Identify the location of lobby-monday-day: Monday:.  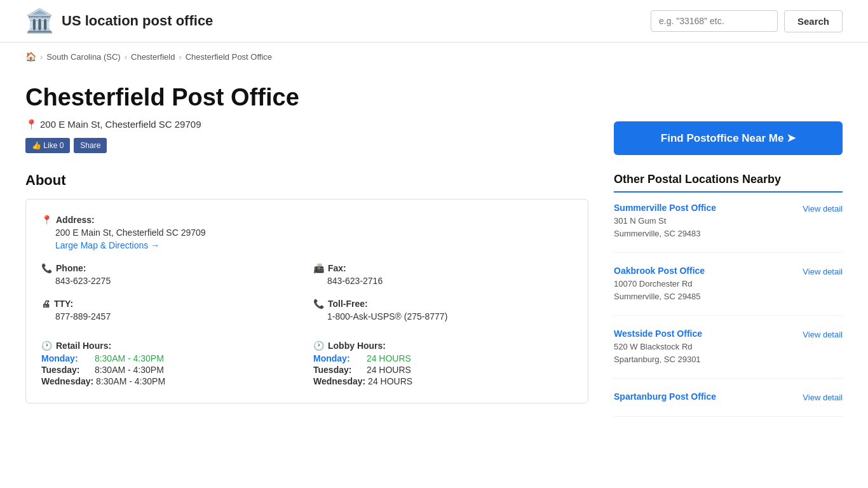
(339, 358).